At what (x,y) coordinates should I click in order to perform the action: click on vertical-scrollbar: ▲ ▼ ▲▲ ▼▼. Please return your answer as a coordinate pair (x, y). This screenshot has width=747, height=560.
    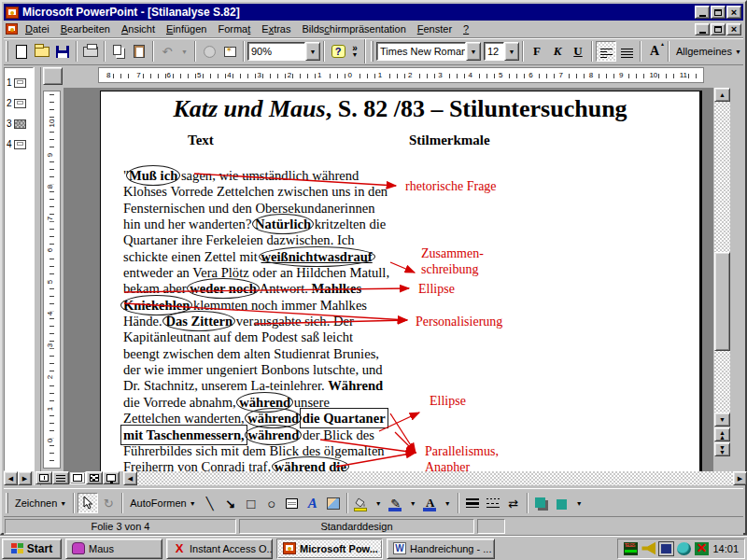
    Looking at the image, I should click on (723, 280).